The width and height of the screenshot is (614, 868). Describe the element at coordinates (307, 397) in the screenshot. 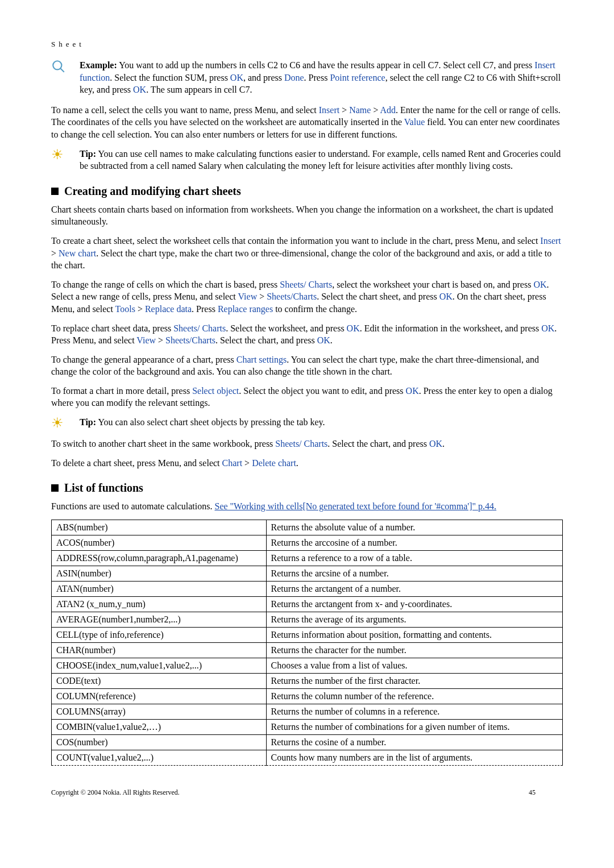

I see `format-chart-paragraph: To format a chart in more detail, press …` at that location.